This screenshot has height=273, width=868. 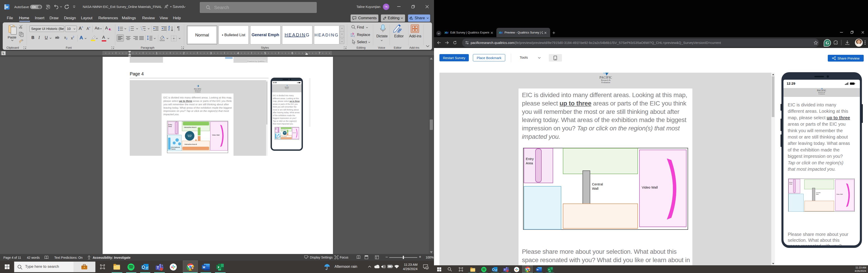 I want to click on svg-text: 7, so click(x=319, y=53).